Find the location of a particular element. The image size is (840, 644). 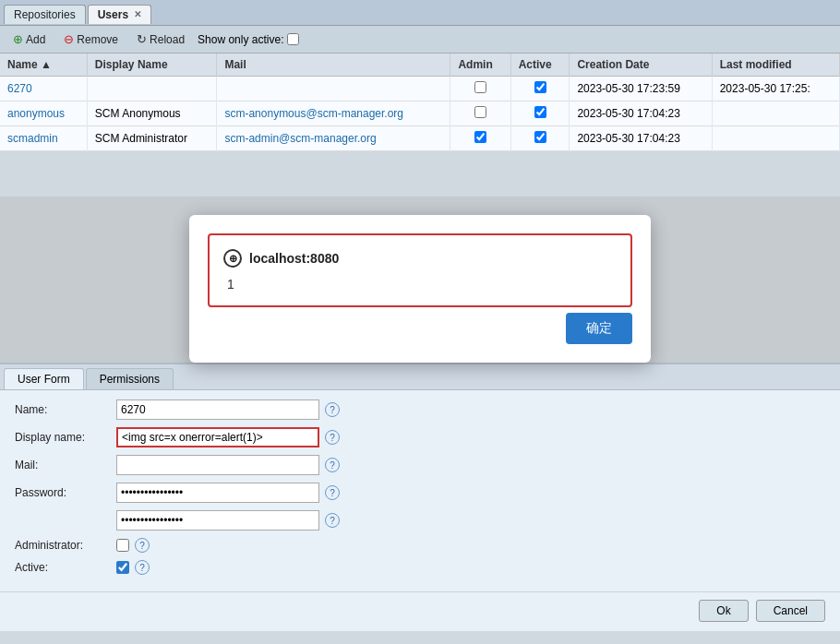

globe-icon: ⊕ is located at coordinates (233, 258).